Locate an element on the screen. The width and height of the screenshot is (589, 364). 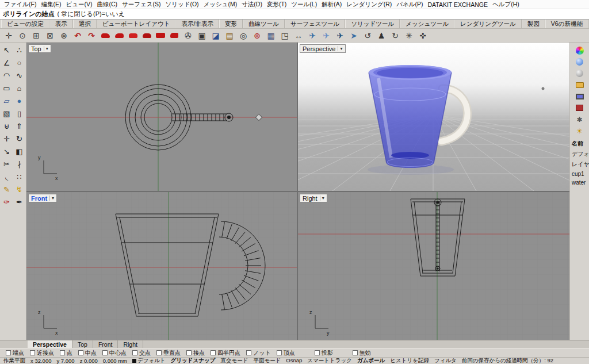
ribbon-tab: 曲線ツール is located at coordinates (263, 24).